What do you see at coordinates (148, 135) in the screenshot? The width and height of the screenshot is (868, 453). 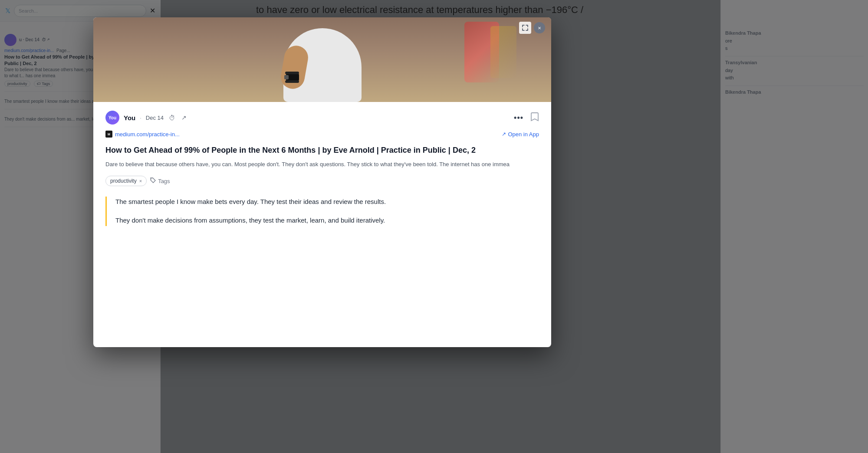 I see `source-url-text: medium.com/practice-in...` at bounding box center [148, 135].